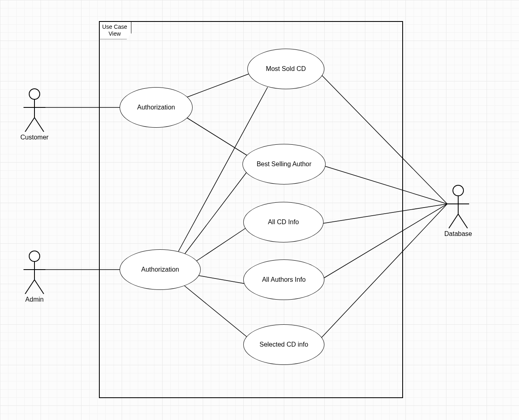 This screenshot has height=420, width=519. Describe the element at coordinates (458, 234) in the screenshot. I see `actor-database-label: Database` at that location.